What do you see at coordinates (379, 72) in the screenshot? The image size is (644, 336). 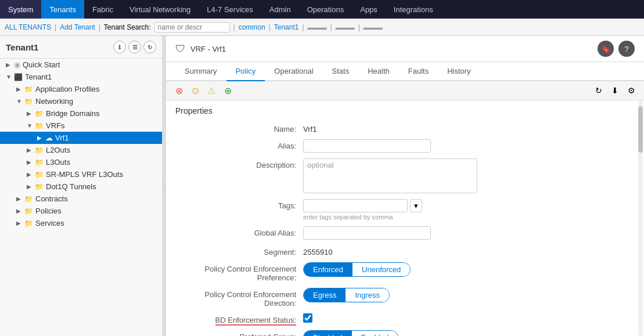 I see `tab-health: Health` at bounding box center [379, 72].